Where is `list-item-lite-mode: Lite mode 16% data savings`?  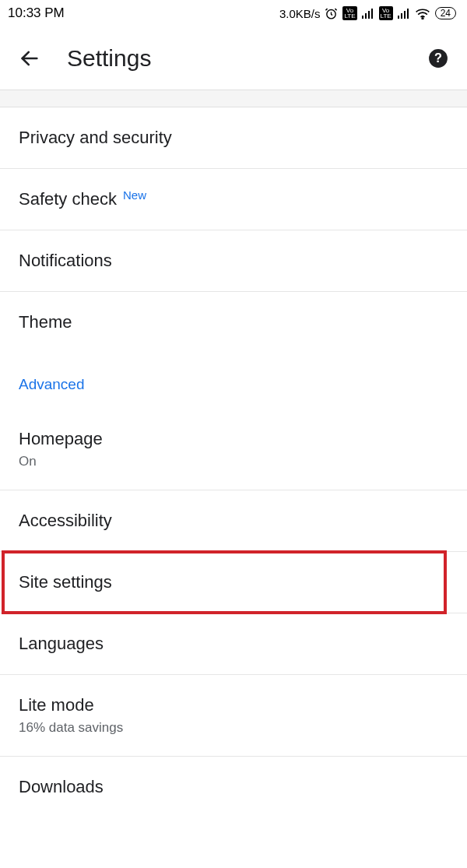 list-item-lite-mode: Lite mode 16% data savings is located at coordinates (234, 716).